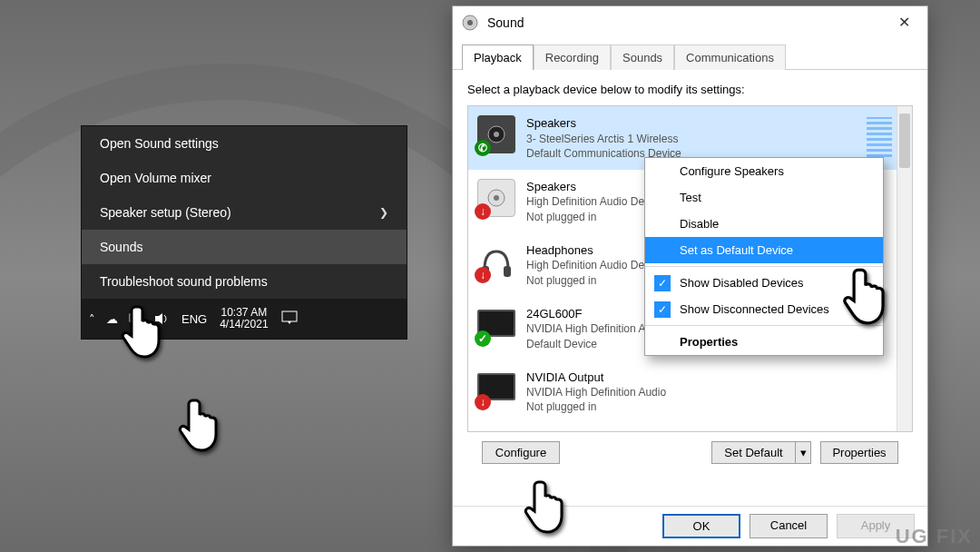 Image resolution: width=980 pixels, height=552 pixels. What do you see at coordinates (165, 212) in the screenshot?
I see `label: Speaker setup (Stereo)` at bounding box center [165, 212].